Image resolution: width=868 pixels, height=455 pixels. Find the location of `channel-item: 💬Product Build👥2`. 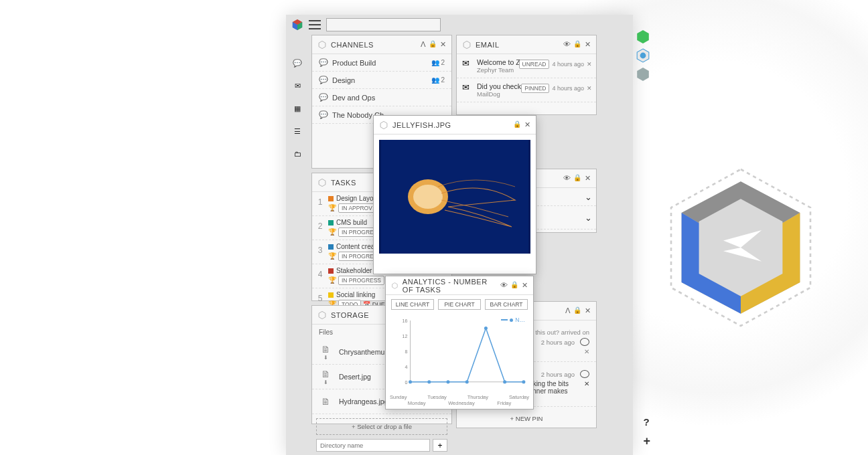

channel-item: 💬Product Build👥2 is located at coordinates (382, 63).